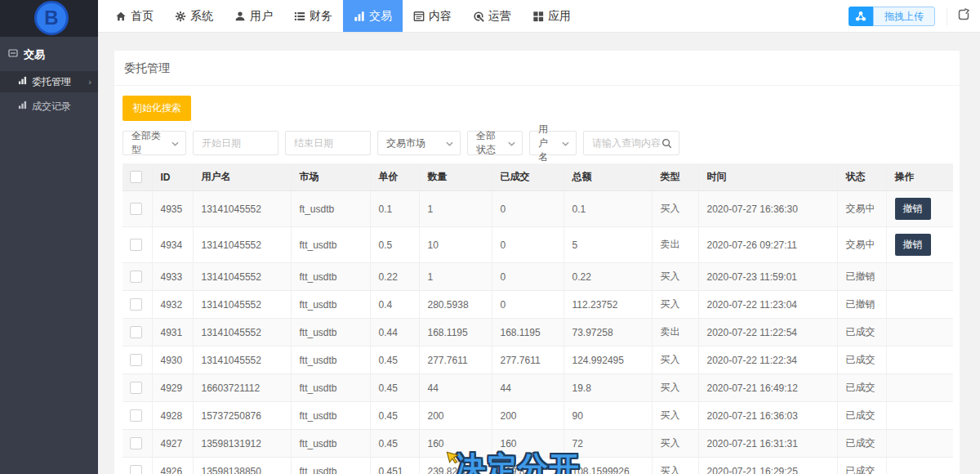 This screenshot has height=474, width=980. Describe the element at coordinates (456, 177) in the screenshot. I see `col-header-amount: 数量` at that location.